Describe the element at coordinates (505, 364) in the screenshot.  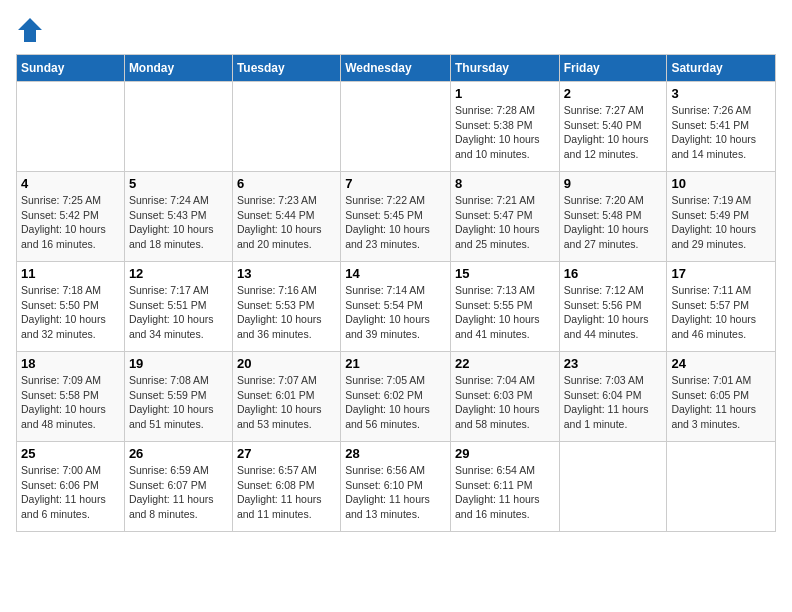
I see `day-number: 22` at that location.